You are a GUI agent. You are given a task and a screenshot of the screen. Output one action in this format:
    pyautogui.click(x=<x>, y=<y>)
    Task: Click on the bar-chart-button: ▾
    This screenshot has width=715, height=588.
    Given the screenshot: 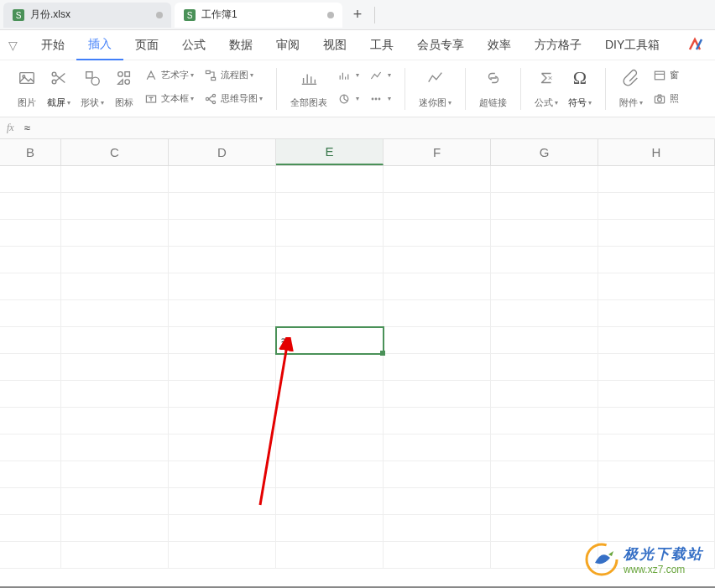 What is the action you would take?
    pyautogui.click(x=348, y=75)
    